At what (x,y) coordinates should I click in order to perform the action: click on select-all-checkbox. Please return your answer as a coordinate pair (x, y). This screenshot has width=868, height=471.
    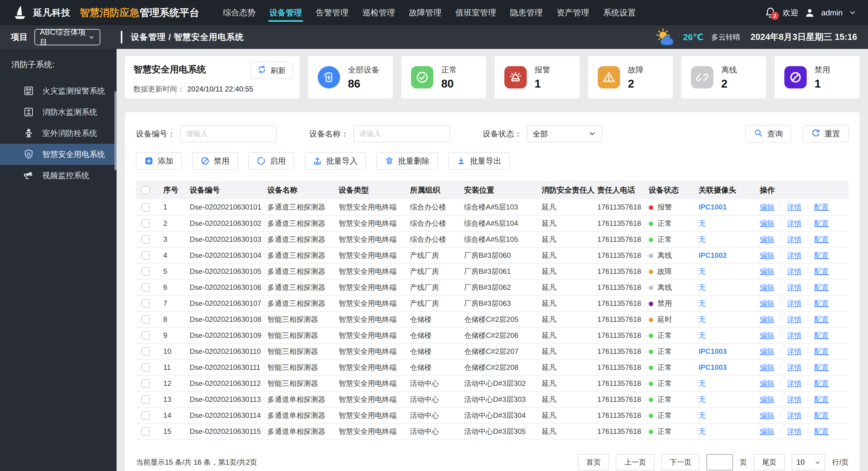
    Looking at the image, I should click on (146, 190).